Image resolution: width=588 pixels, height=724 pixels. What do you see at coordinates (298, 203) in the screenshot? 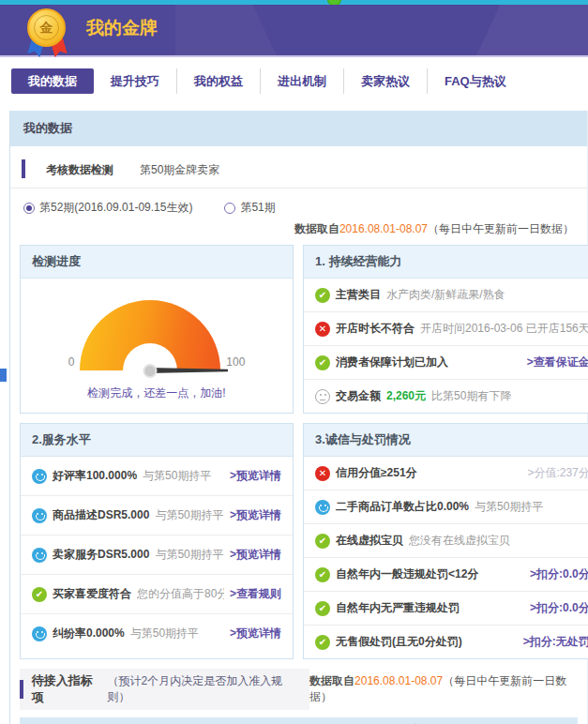
I see `period-radio-group: 第52期(2016.09.01-09.15生效) 第51期` at bounding box center [298, 203].